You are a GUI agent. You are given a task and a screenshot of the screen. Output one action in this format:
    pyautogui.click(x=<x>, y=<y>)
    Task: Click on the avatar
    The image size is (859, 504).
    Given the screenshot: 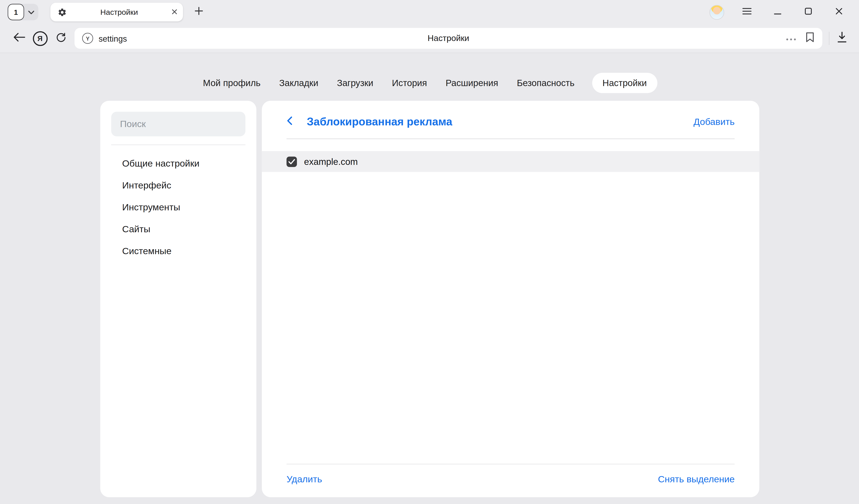 What is the action you would take?
    pyautogui.click(x=717, y=12)
    